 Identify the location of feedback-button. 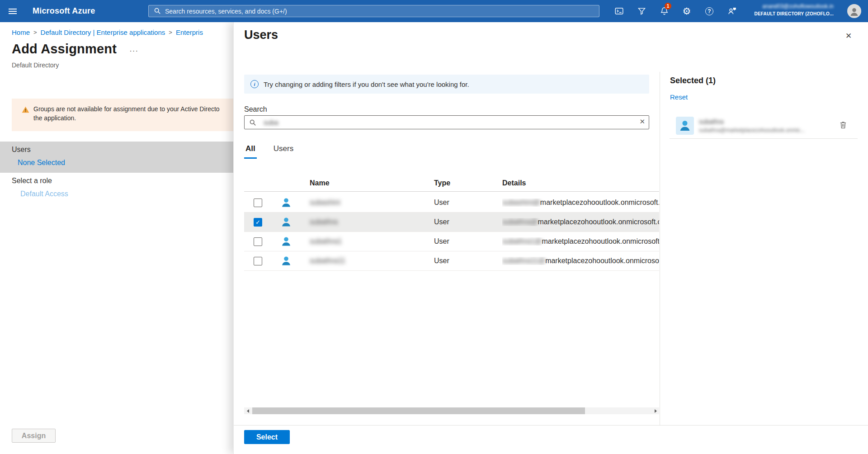
(732, 11).